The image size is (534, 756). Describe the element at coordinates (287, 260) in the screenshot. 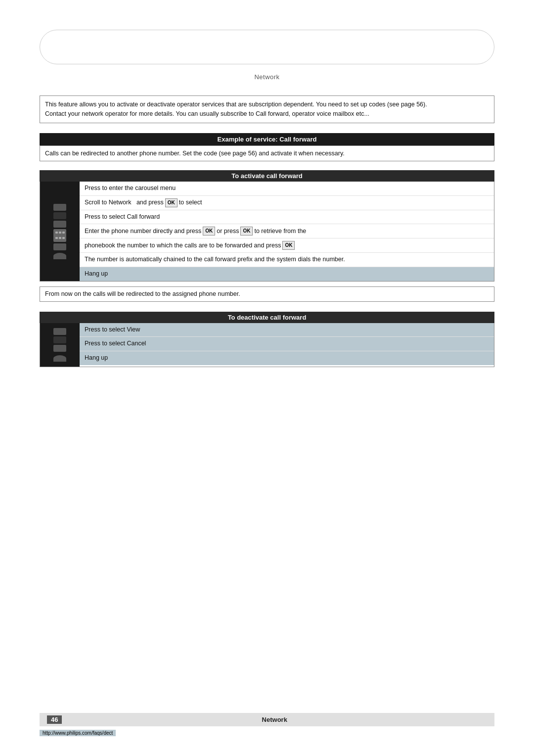

I see `activate-step-6: The number is automatically chained to t…` at that location.